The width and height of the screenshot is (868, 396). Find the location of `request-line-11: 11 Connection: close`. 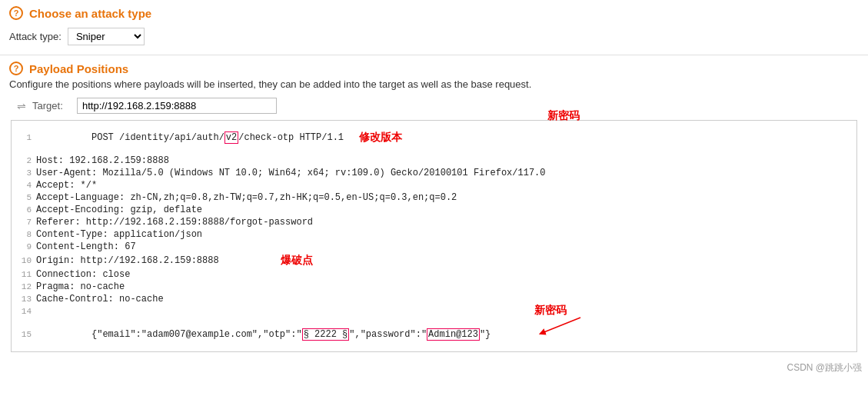

request-line-11: 11 Connection: close is located at coordinates (434, 275).